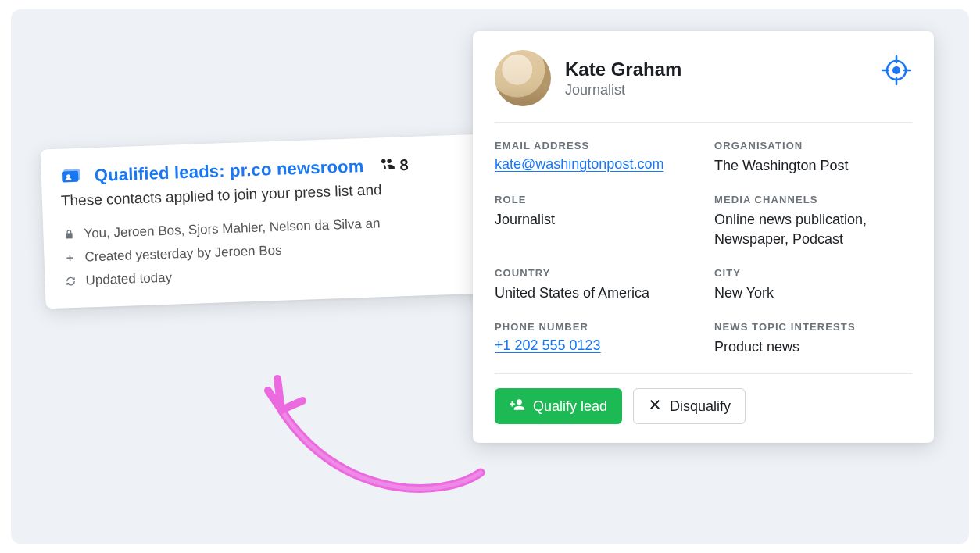 The height and width of the screenshot is (553, 980). I want to click on field-role: ROLE Journalist, so click(594, 221).